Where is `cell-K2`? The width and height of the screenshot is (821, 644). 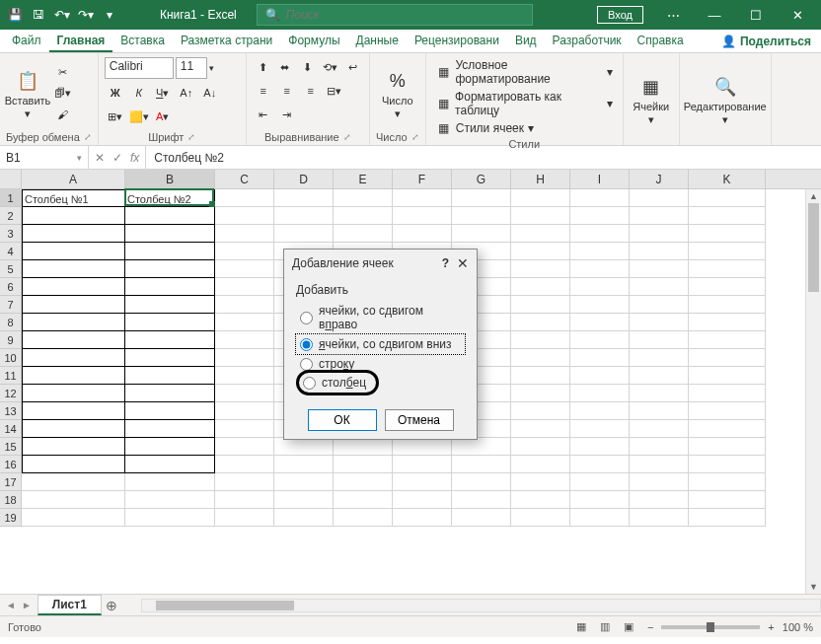 cell-K2 is located at coordinates (727, 216).